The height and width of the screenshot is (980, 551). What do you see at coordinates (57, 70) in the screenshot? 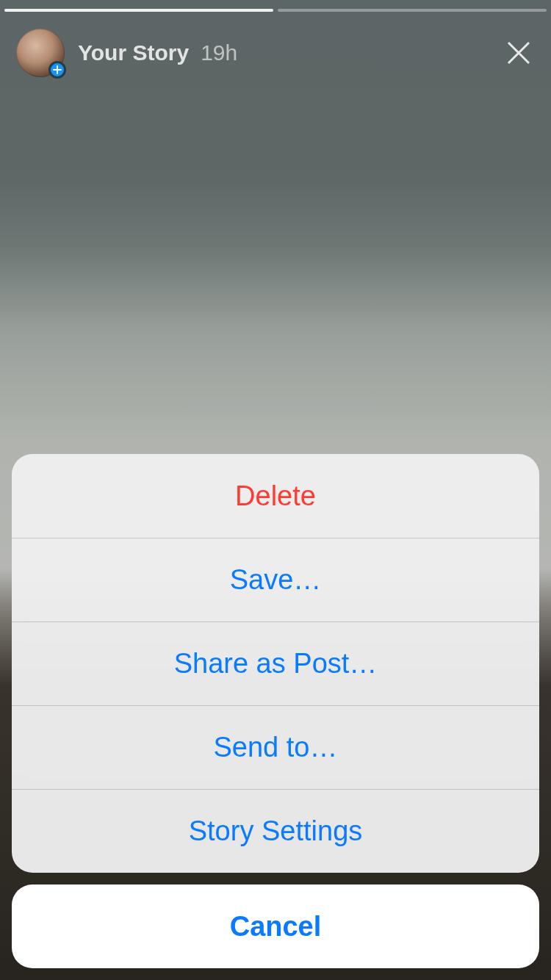
I see `add-to-story-badge` at bounding box center [57, 70].